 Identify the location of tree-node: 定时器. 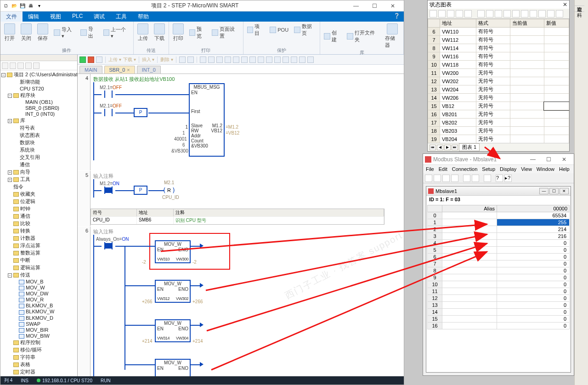
(39, 372).